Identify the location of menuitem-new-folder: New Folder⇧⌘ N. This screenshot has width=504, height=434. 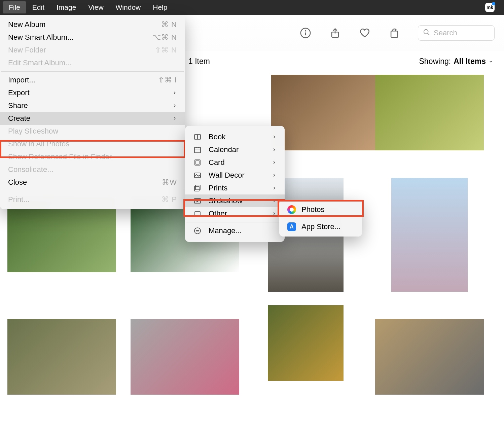
(93, 50).